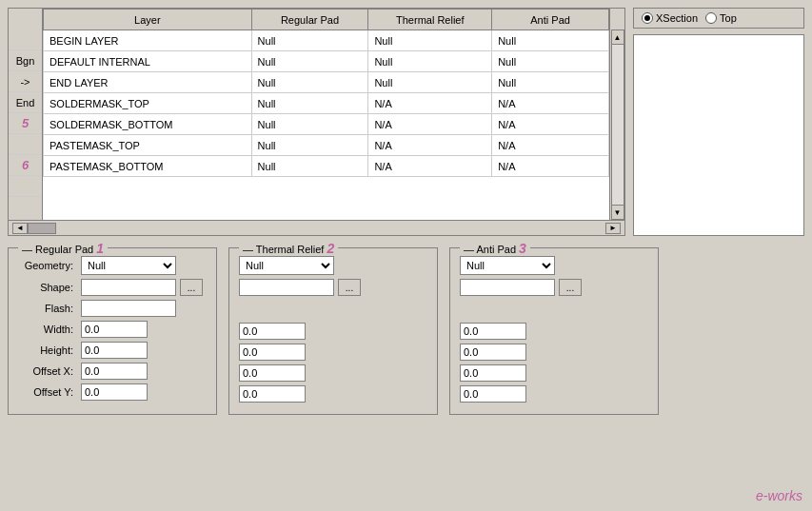 The width and height of the screenshot is (812, 511). What do you see at coordinates (327, 167) in the screenshot?
I see `table-row: PASTEMASK_BOTTOM Null N/A N/A` at bounding box center [327, 167].